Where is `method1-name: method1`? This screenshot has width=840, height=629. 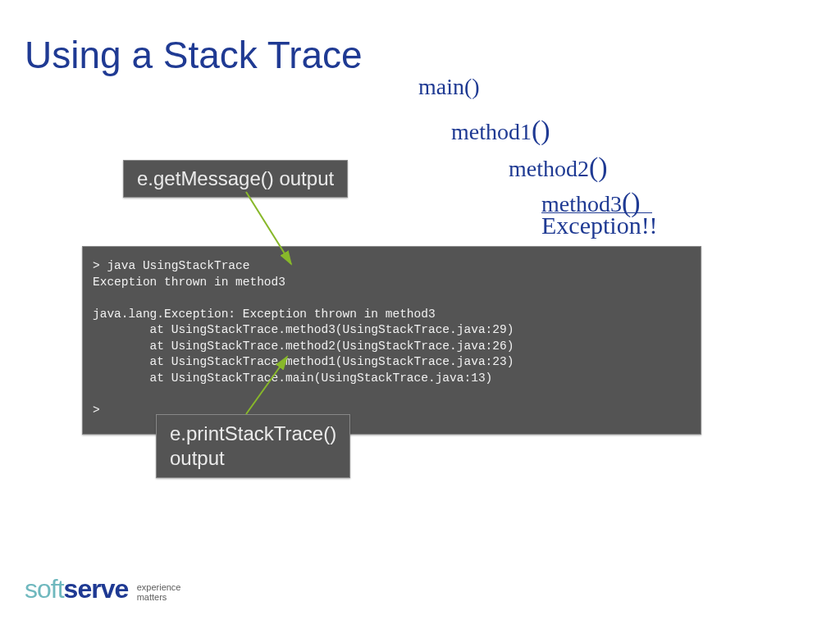
method1-name: method1 is located at coordinates (491, 131).